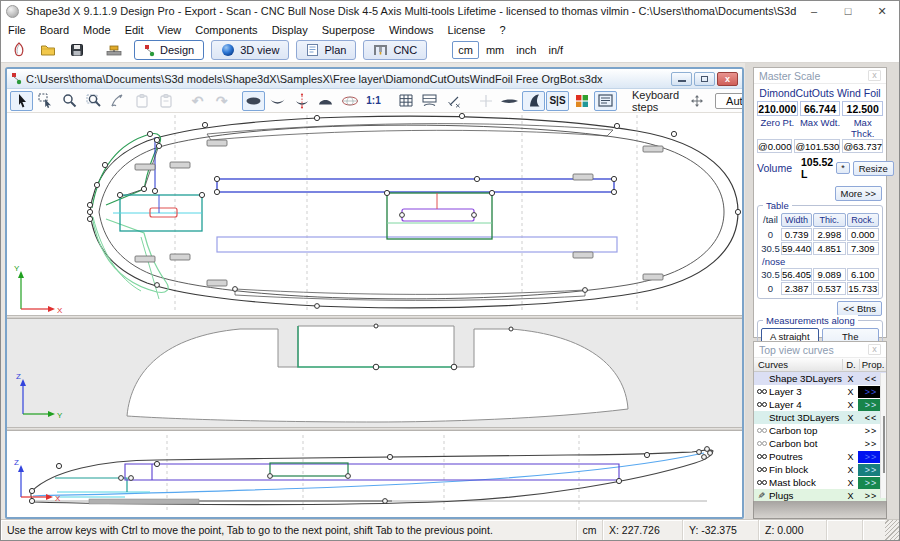  I want to click on tail-row-0-value: 0.000, so click(863, 234).